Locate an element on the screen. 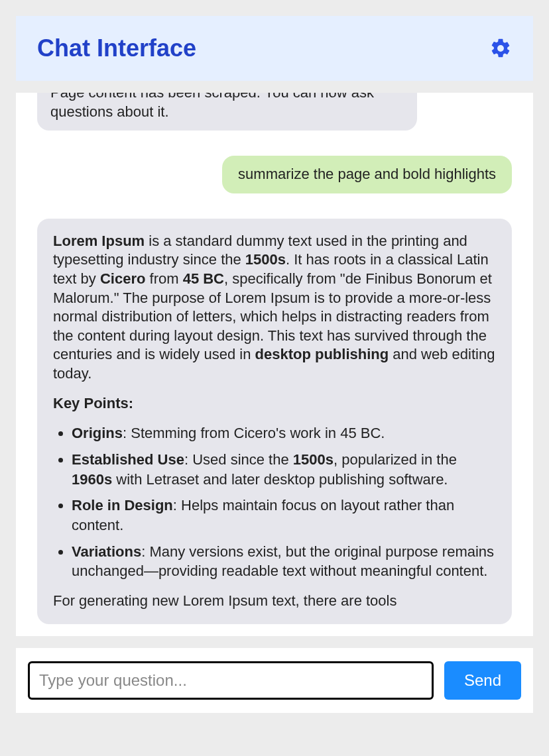  message-input is located at coordinates (231, 680).